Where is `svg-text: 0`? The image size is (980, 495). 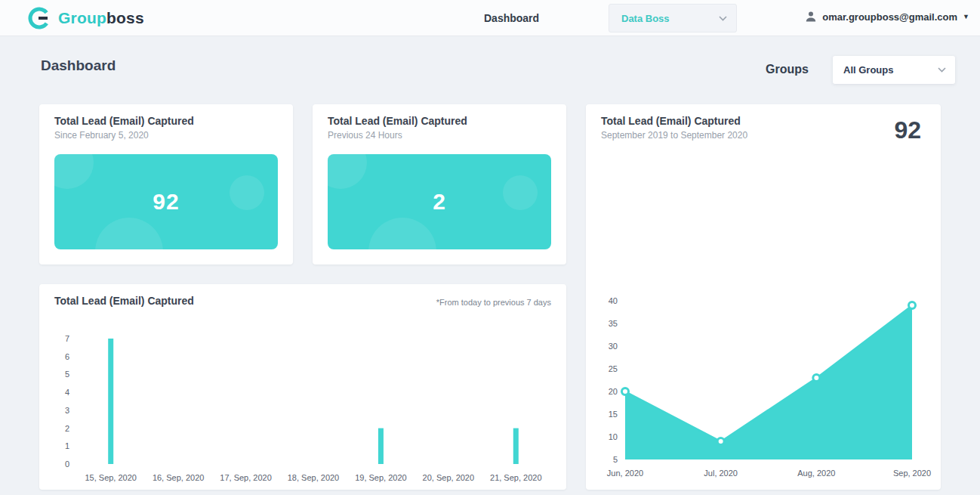 svg-text: 0 is located at coordinates (67, 464).